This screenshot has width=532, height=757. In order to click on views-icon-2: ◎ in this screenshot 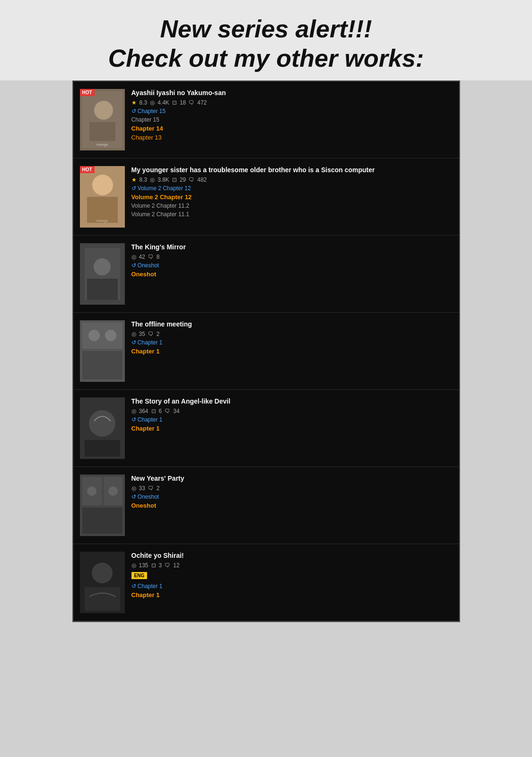, I will do `click(152, 180)`.